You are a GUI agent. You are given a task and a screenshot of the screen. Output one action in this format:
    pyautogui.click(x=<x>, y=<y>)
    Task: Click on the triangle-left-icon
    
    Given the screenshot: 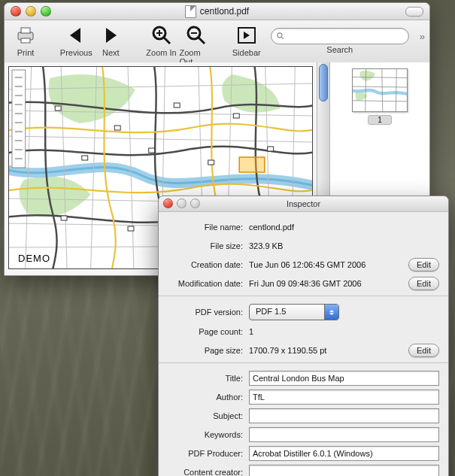 What is the action you would take?
    pyautogui.click(x=76, y=35)
    